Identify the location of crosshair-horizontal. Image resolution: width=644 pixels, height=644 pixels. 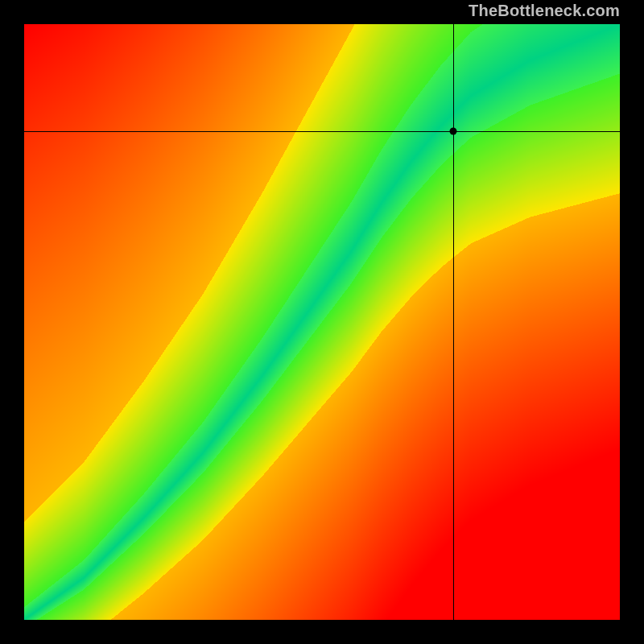
(322, 132).